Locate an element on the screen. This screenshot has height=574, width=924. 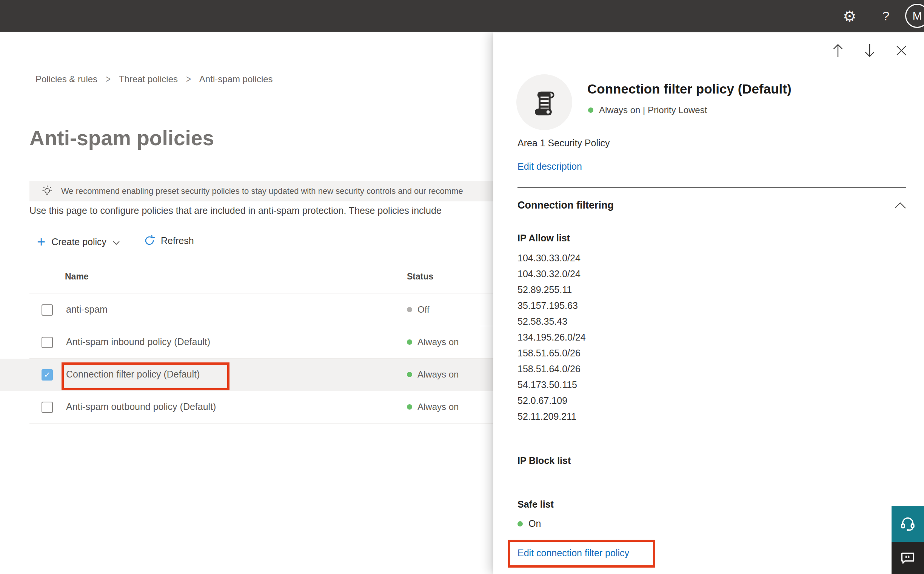
safe-list-status: On is located at coordinates (529, 524).